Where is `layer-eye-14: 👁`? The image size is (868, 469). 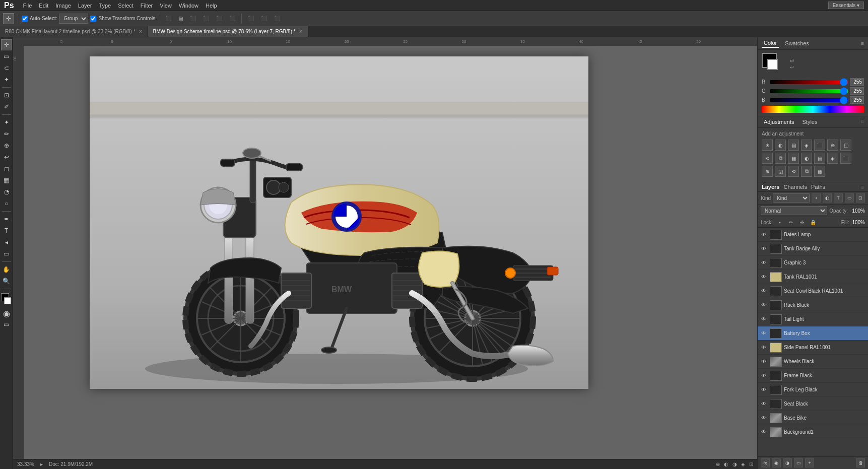
layer-eye-14: 👁 is located at coordinates (764, 418).